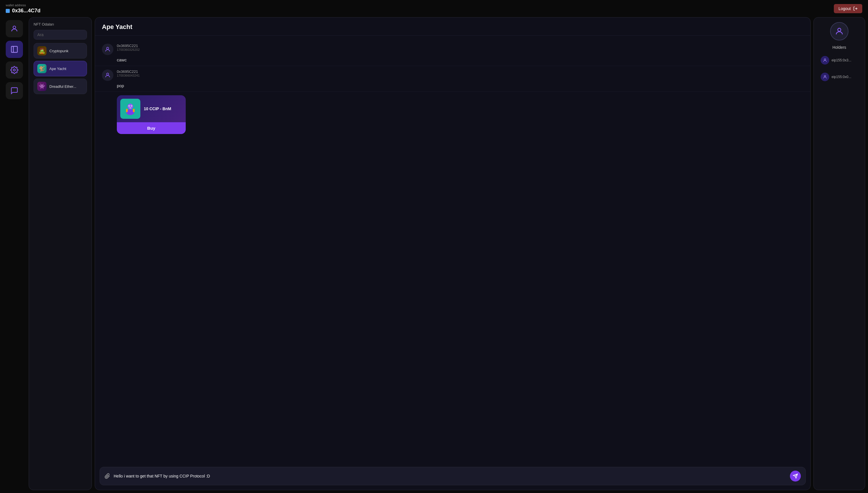  What do you see at coordinates (839, 77) in the screenshot?
I see `holder-item-2: eip155:0x0...` at bounding box center [839, 77].